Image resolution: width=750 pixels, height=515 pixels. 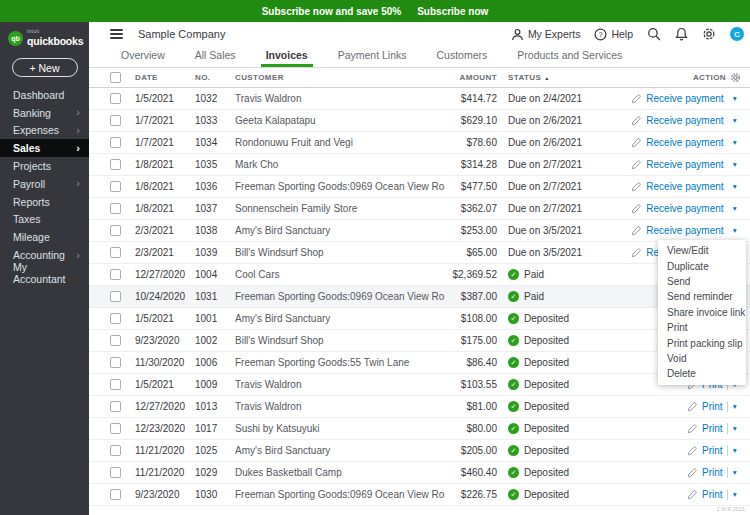 What do you see at coordinates (44, 148) in the screenshot?
I see `sidebar-item-sales: Sales ›` at bounding box center [44, 148].